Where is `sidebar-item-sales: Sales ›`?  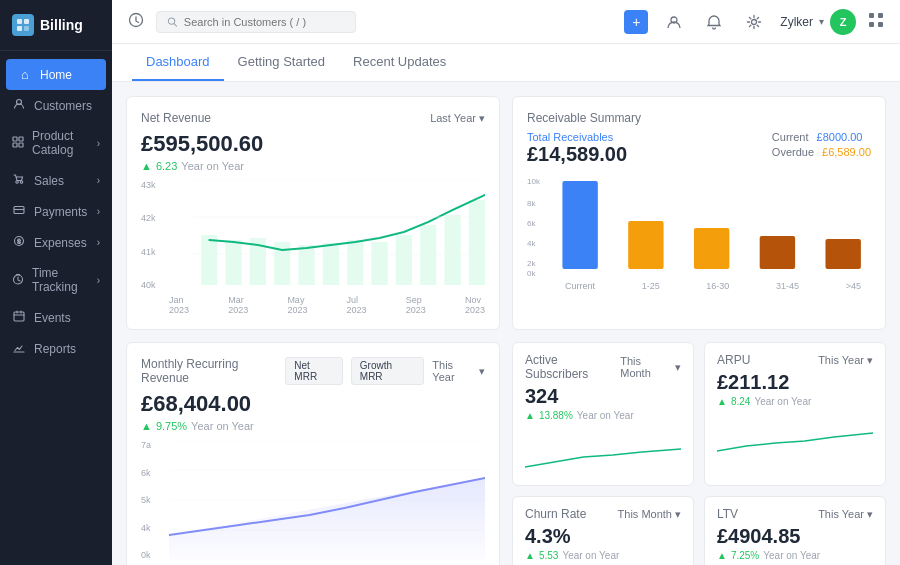 sidebar-item-sales: Sales › is located at coordinates (56, 180).